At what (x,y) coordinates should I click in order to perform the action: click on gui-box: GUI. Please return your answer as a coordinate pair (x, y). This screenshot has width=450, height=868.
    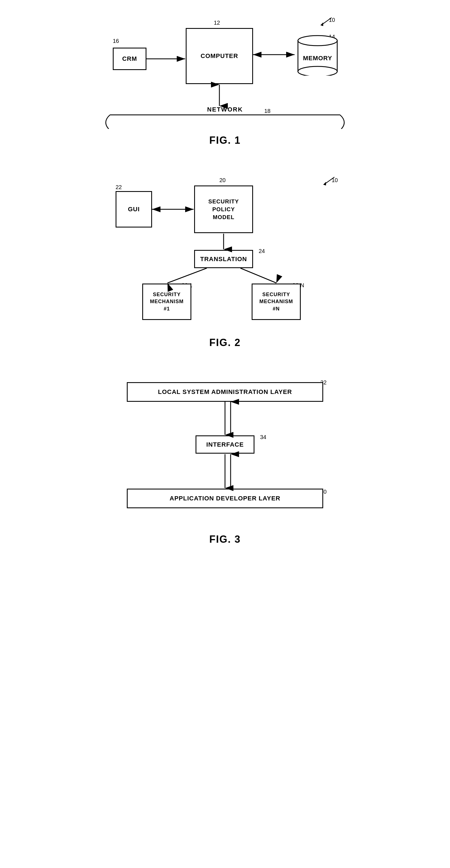
    Looking at the image, I should click on (134, 209).